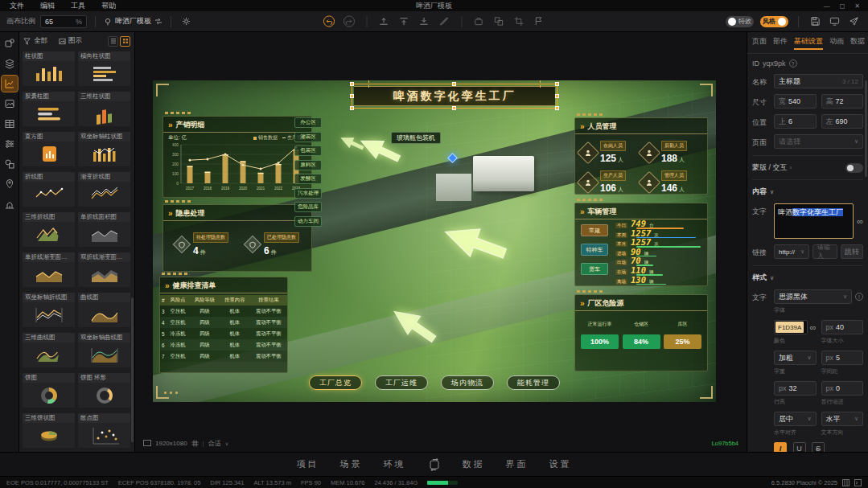 The image size is (868, 488). I want to click on export-scene-icon, so click(10, 204).